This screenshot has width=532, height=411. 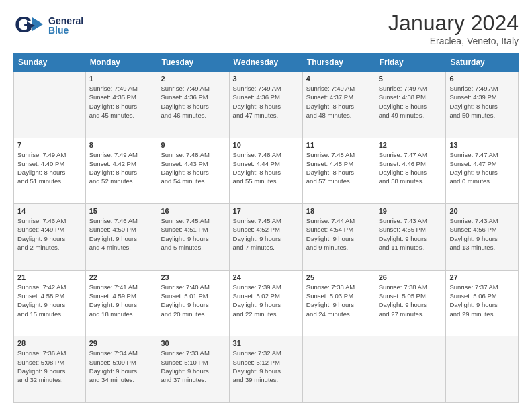 I want to click on day-number: 7, so click(x=50, y=145).